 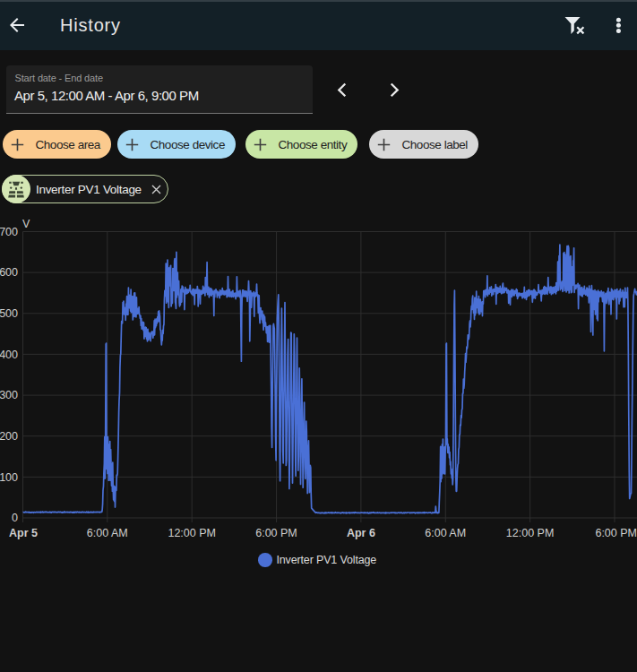 I want to click on svg-text: 700, so click(x=9, y=232).